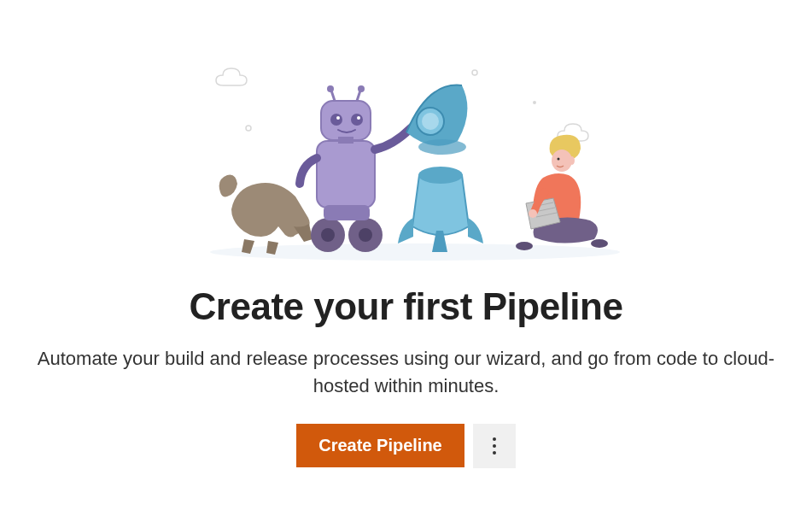 The image size is (812, 528). What do you see at coordinates (562, 193) in the screenshot?
I see `person-illustration` at bounding box center [562, 193].